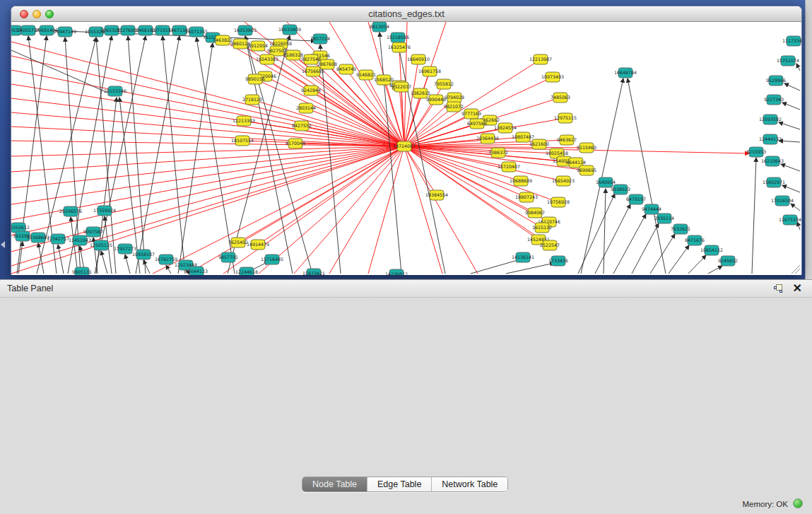 The height and width of the screenshot is (514, 812). I want to click on graph-node-label: 9242844, so click(311, 90).